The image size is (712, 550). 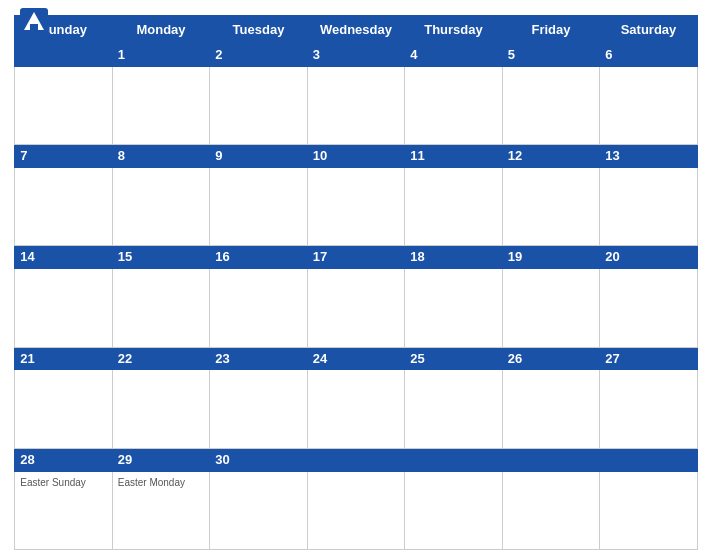 What do you see at coordinates (161, 56) in the screenshot?
I see `date-cell-header: 1` at bounding box center [161, 56].